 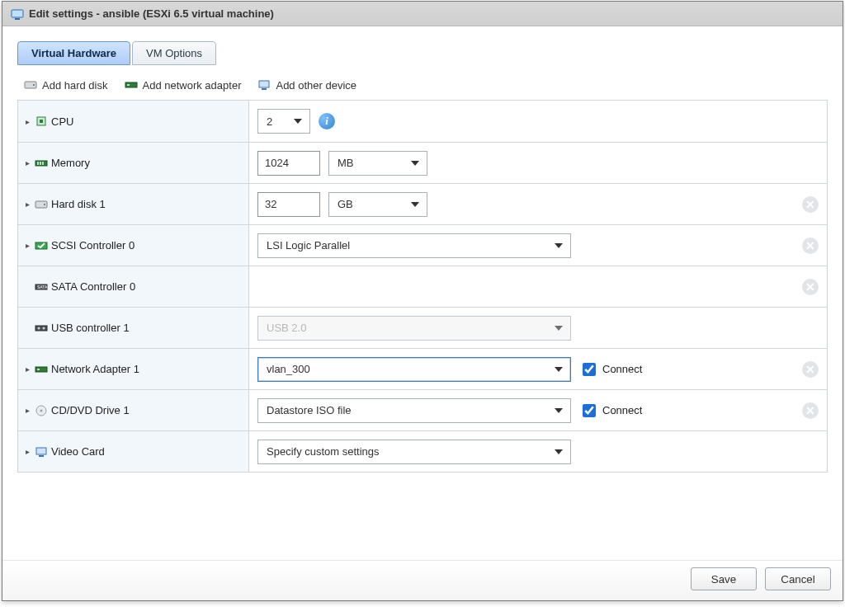 I want to click on row-cpu: ▸ CPU 2 i, so click(x=422, y=121).